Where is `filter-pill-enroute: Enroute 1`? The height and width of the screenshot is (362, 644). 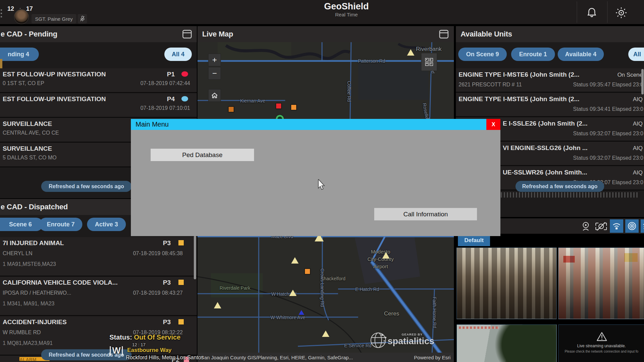
filter-pill-enroute: Enroute 1 is located at coordinates (533, 54).